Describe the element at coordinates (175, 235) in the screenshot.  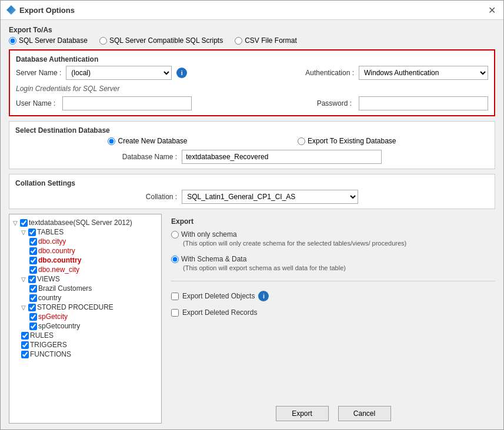
I see `radio-schema-only` at that location.